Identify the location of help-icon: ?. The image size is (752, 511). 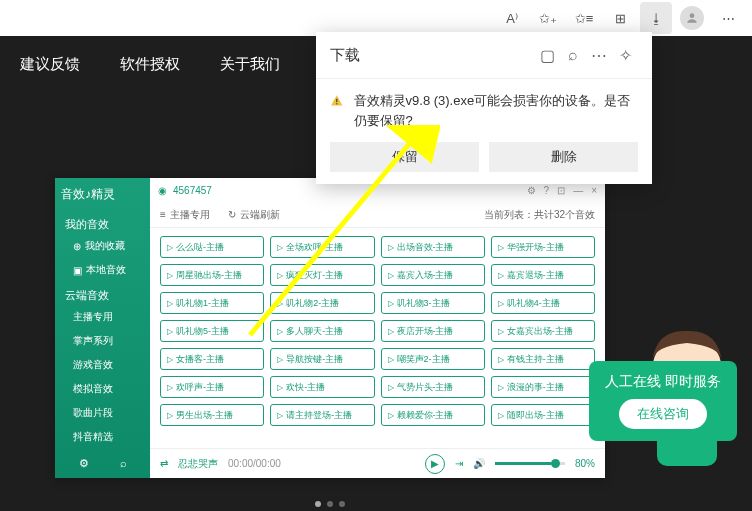
(547, 190).